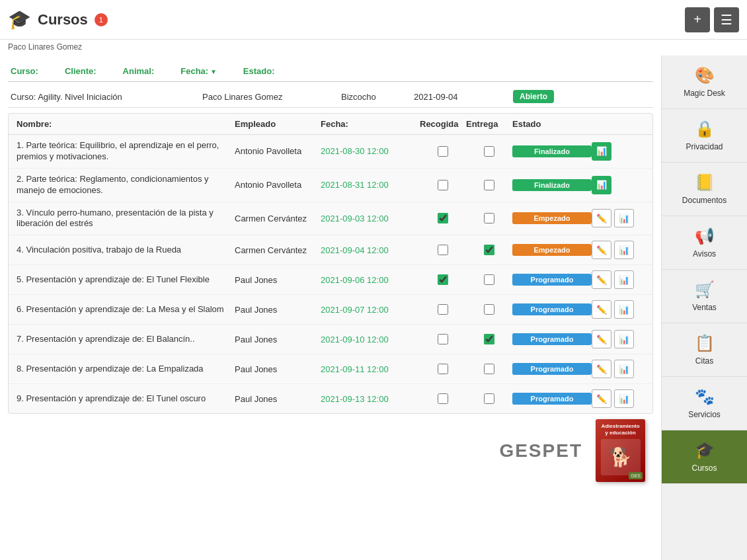  Describe the element at coordinates (331, 309) in the screenshot. I see `session-row-6: 6. Presentación y aprendizaje de: La Mes…` at that location.